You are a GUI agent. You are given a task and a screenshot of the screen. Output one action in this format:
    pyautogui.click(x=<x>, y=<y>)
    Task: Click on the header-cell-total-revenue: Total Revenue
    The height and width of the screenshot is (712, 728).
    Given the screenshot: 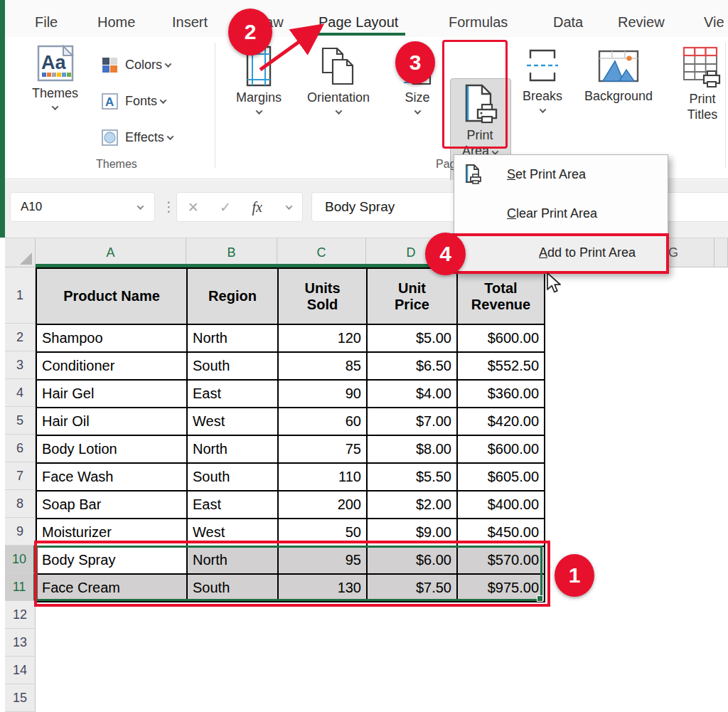 What is the action you would take?
    pyautogui.click(x=502, y=297)
    